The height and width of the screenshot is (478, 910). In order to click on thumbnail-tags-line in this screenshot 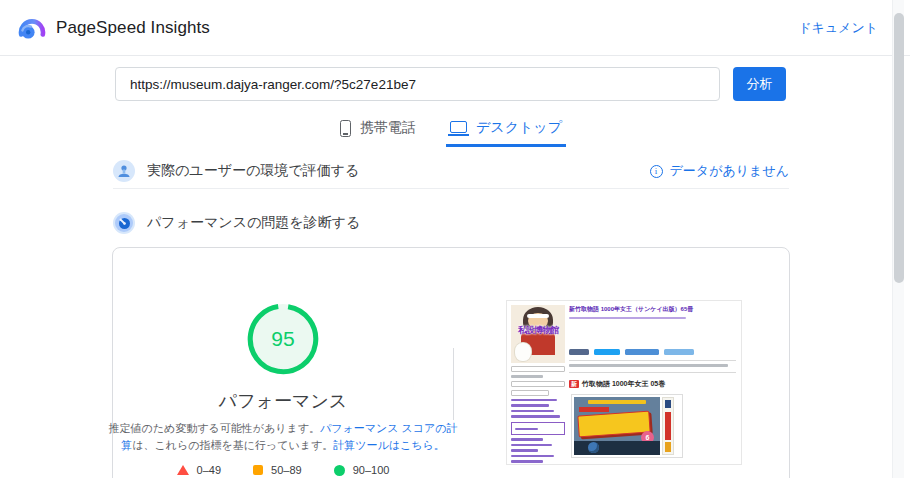, I will do `click(648, 366)`.